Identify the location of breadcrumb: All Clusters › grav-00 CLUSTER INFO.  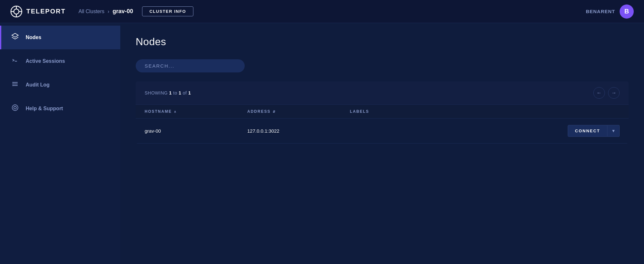
(332, 12).